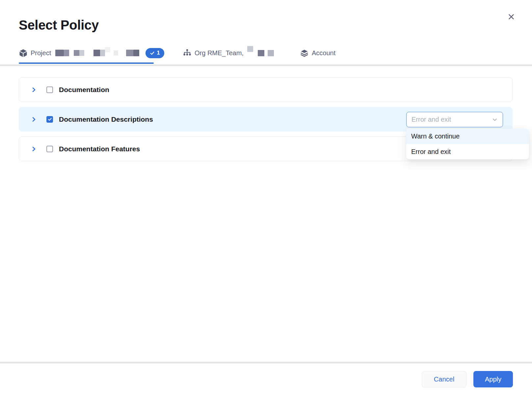  What do you see at coordinates (455, 120) in the screenshot?
I see `action-select: Error and exit` at bounding box center [455, 120].